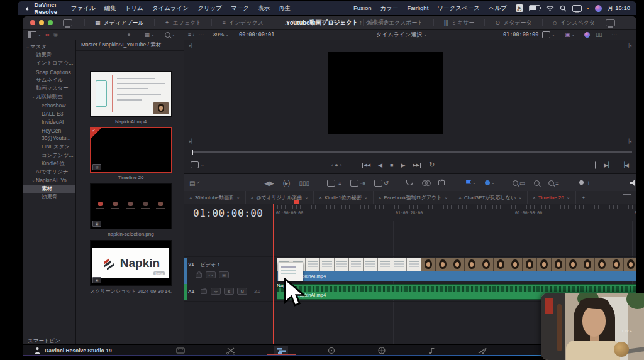 The width and height of the screenshot is (644, 360). I want to click on timeline-mode-select: タイムライン選択⌄, so click(401, 35).